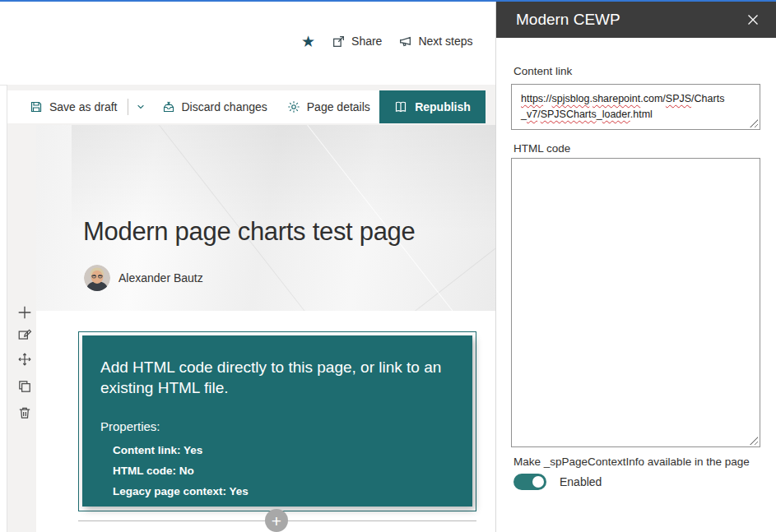 The width and height of the screenshot is (776, 532). What do you see at coordinates (275, 377) in the screenshot?
I see `webpart-message: Add HTML code directly to this page, or …` at bounding box center [275, 377].